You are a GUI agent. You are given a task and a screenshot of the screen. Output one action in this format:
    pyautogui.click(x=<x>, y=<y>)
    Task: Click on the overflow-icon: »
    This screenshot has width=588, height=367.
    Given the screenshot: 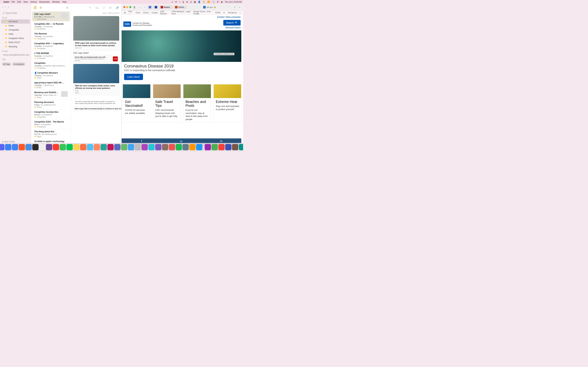 What is the action you would take?
    pyautogui.click(x=240, y=13)
    